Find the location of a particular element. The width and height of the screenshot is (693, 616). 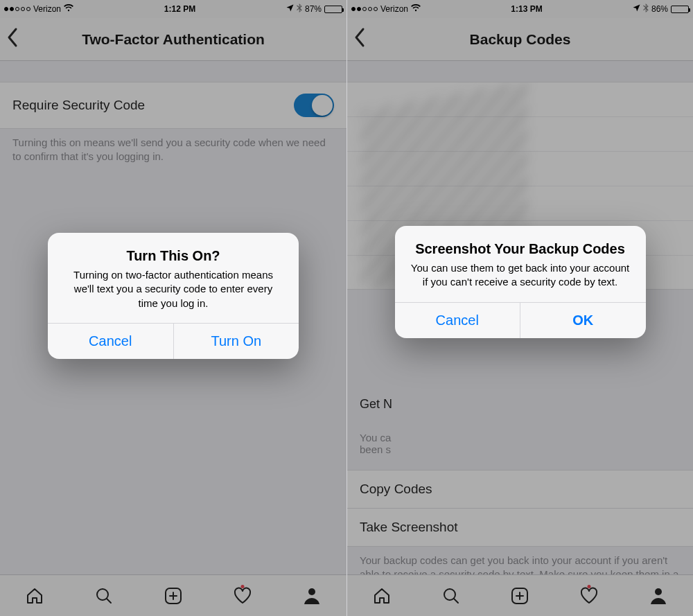

take-screenshot-label: Take Screenshot is located at coordinates (409, 527).